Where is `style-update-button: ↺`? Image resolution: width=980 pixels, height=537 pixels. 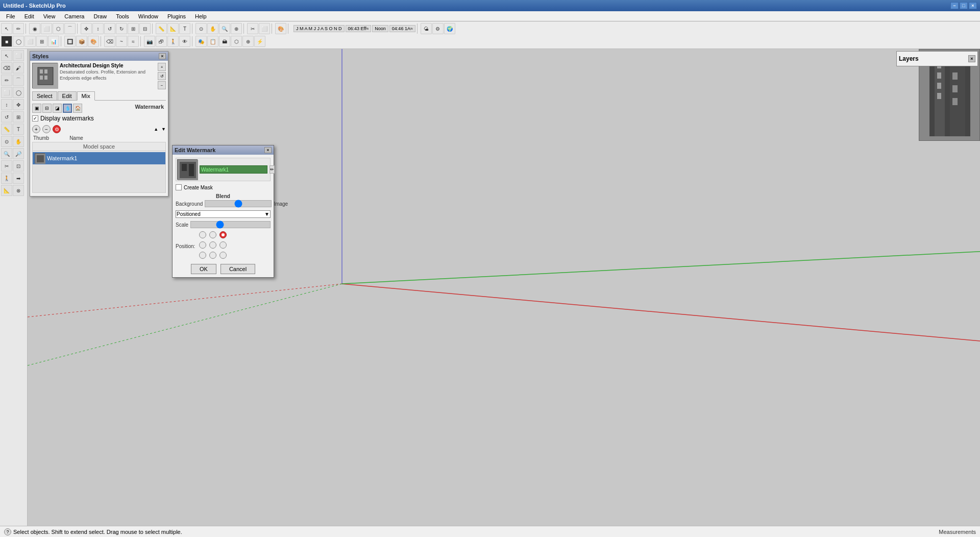
style-update-button: ↺ is located at coordinates (162, 76).